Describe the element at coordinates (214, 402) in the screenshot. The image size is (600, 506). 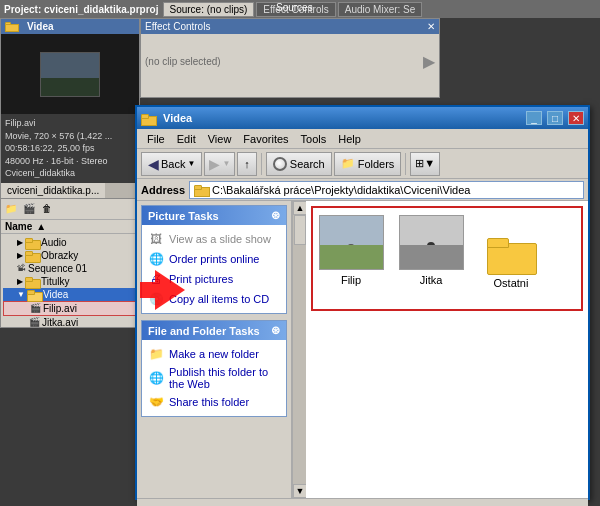
I see `task-share-folder: 🤝 Share this folder` at that location.